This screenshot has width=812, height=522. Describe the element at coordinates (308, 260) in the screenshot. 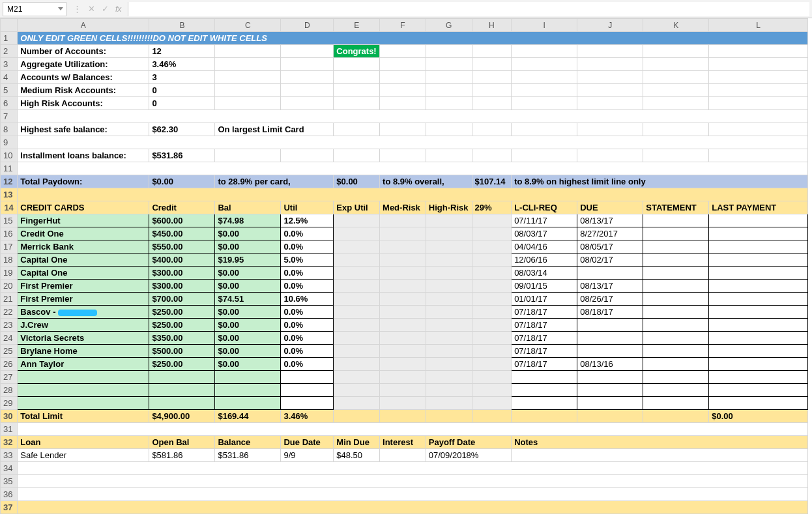

I see `card-util: 5.0%` at that location.